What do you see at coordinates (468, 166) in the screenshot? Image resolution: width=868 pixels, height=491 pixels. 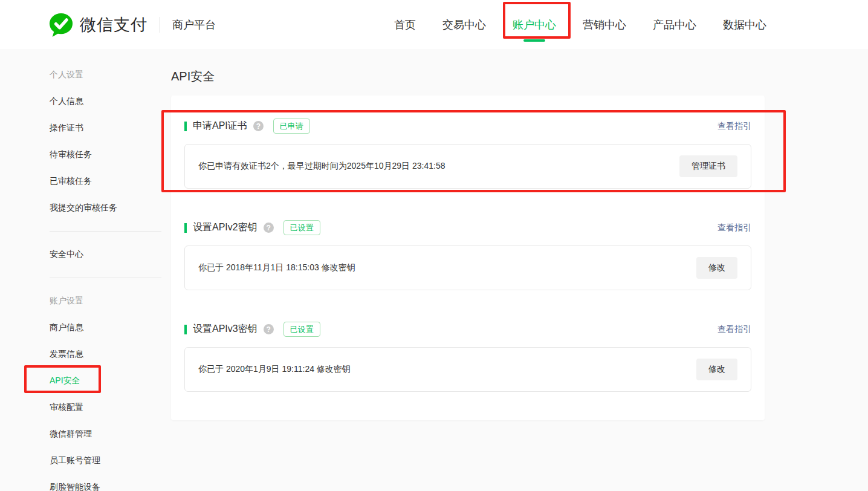 I see `section-detail-box: 你已申请有效证书2个，最早过期时间为2025年10月29日 23:41:58 管…` at bounding box center [468, 166].